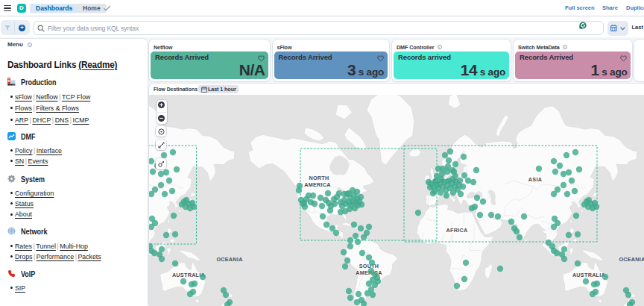 This screenshot has width=644, height=306. Describe the element at coordinates (458, 230) in the screenshot. I see `svg-text: AFRICA` at that location.